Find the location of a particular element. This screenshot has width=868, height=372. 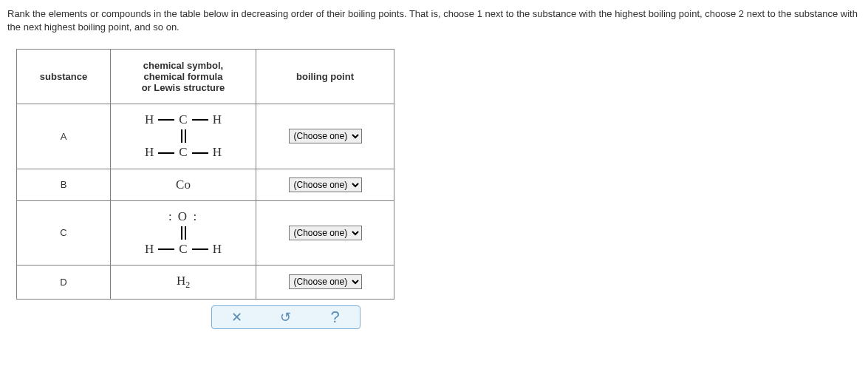

boiling-select-C: (Choose one) is located at coordinates (325, 233).